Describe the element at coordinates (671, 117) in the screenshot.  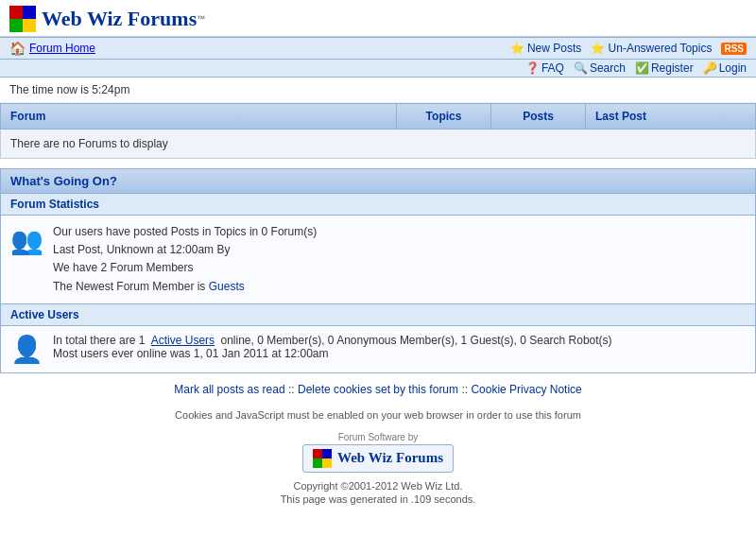
I see `col-last-post: Last Post` at that location.